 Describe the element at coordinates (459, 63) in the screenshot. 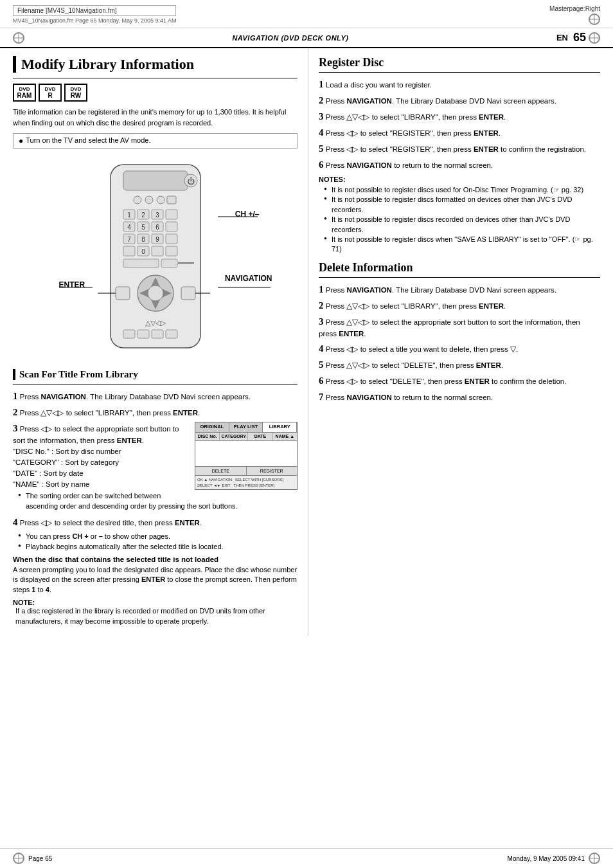

I see `register-section-title: Register Disc` at that location.